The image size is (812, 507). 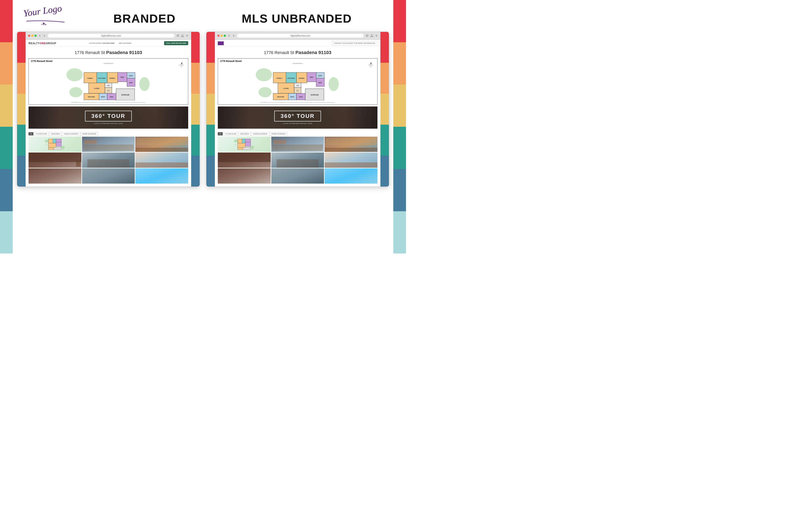 I want to click on tour-button-box-unbranded: 360° TOUR, so click(x=298, y=116).